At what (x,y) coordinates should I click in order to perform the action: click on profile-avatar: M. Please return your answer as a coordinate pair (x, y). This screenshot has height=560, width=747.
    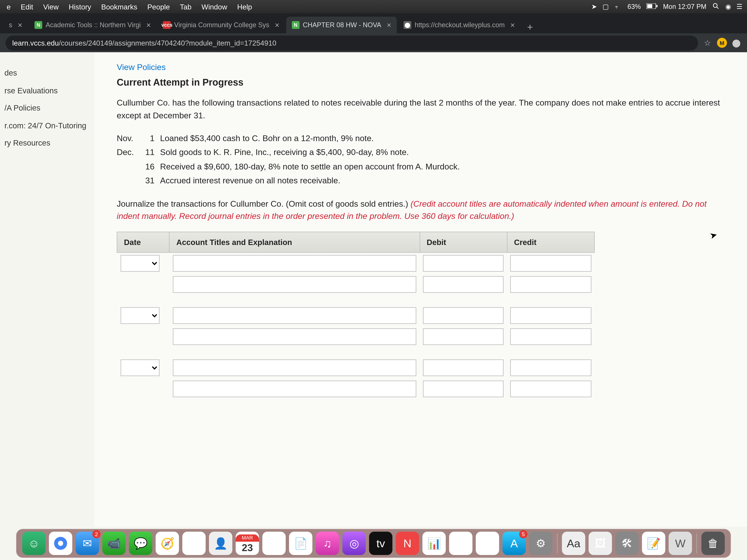
    Looking at the image, I should click on (722, 43).